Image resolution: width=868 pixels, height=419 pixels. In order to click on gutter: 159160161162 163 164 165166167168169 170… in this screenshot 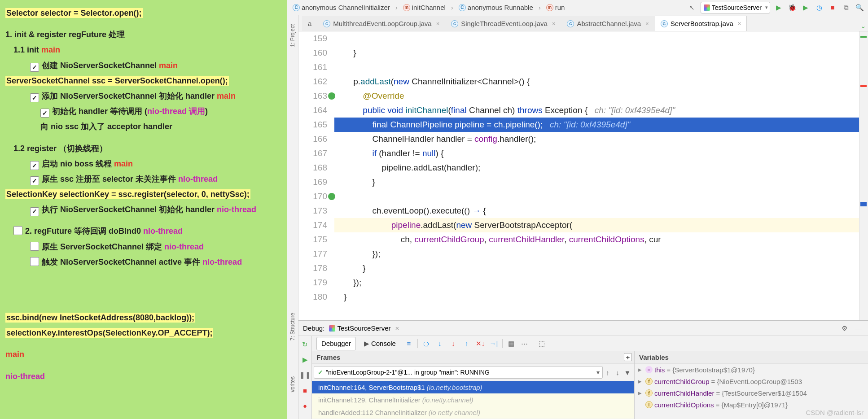, I will do `click(316, 176)`.